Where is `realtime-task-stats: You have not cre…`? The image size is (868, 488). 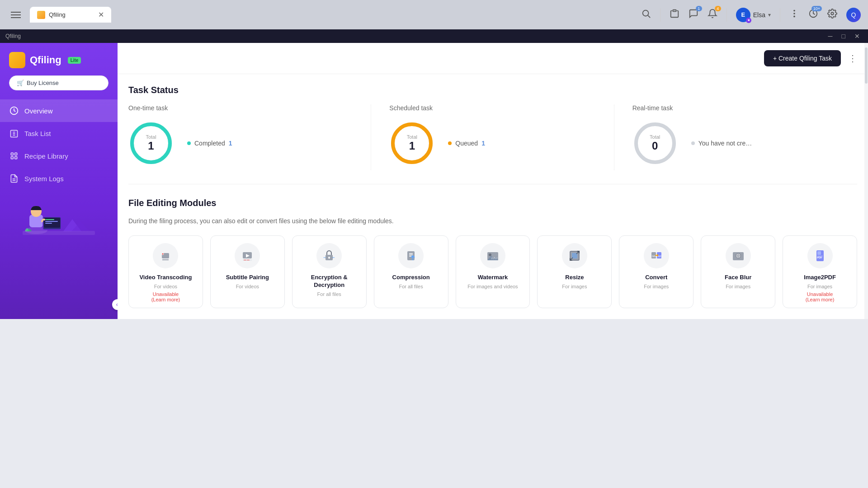
realtime-task-stats: You have not cre… is located at coordinates (722, 143).